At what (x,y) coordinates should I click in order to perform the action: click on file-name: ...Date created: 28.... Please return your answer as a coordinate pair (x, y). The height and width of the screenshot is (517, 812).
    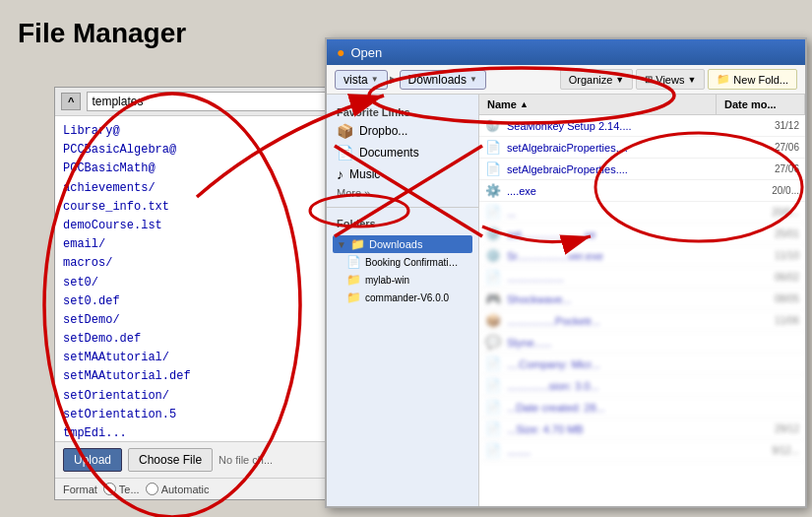
    Looking at the image, I should click on (614, 408).